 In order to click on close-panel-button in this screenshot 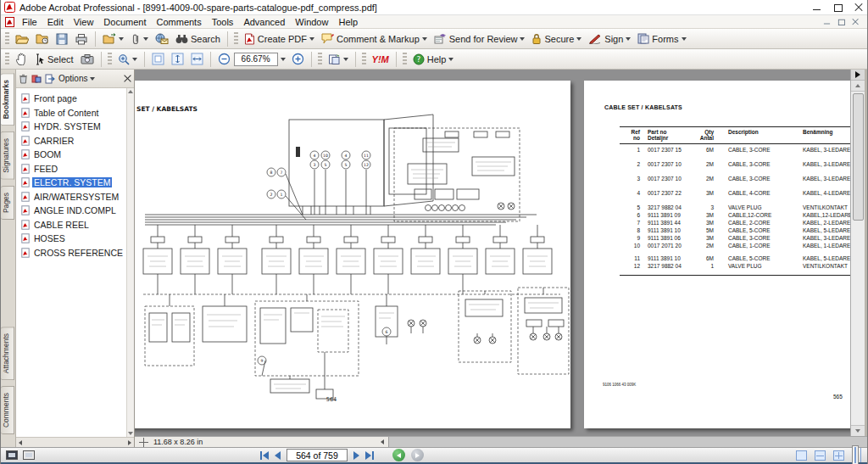, I will do `click(127, 78)`.